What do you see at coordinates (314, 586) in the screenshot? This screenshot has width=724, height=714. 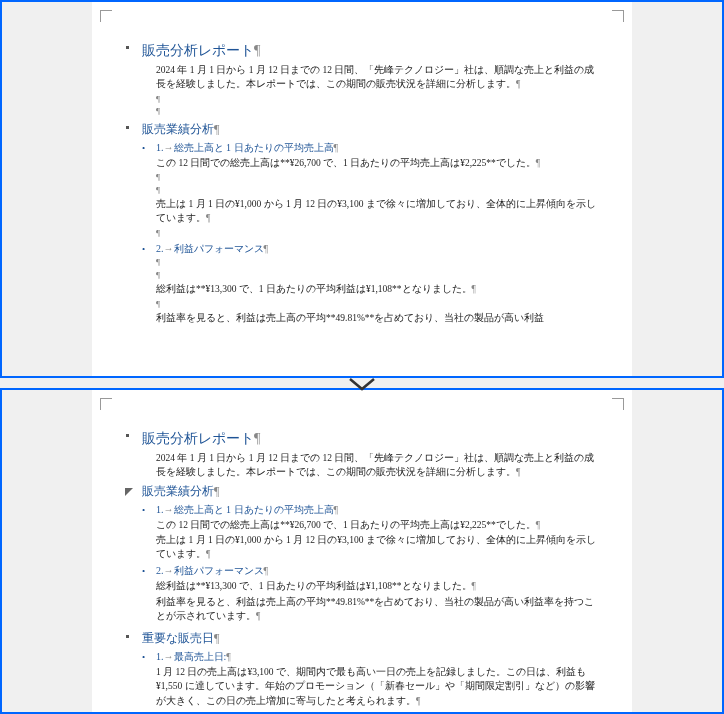 I see `body-text: 総利益は**¥13,300 で、1 日あたりの平均利益は¥1,108**となりま…` at bounding box center [314, 586].